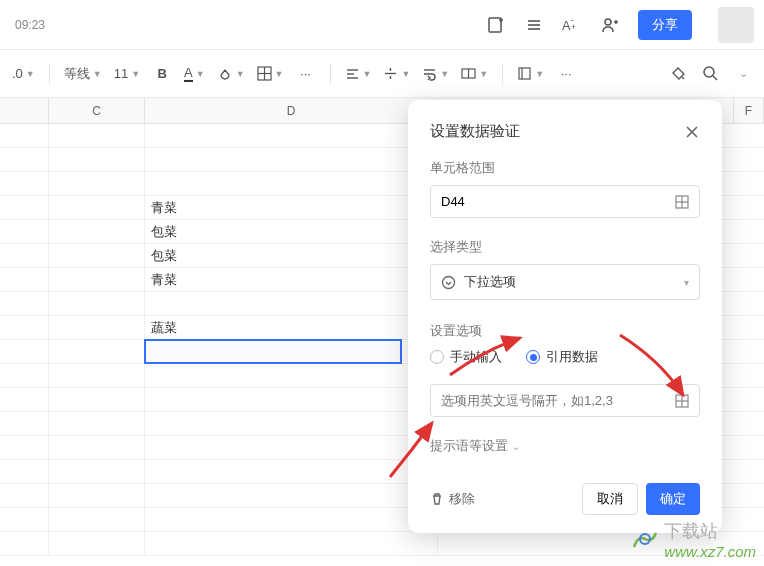 The image size is (764, 566). Describe the element at coordinates (496, 25) in the screenshot. I see `new-icon` at that location.